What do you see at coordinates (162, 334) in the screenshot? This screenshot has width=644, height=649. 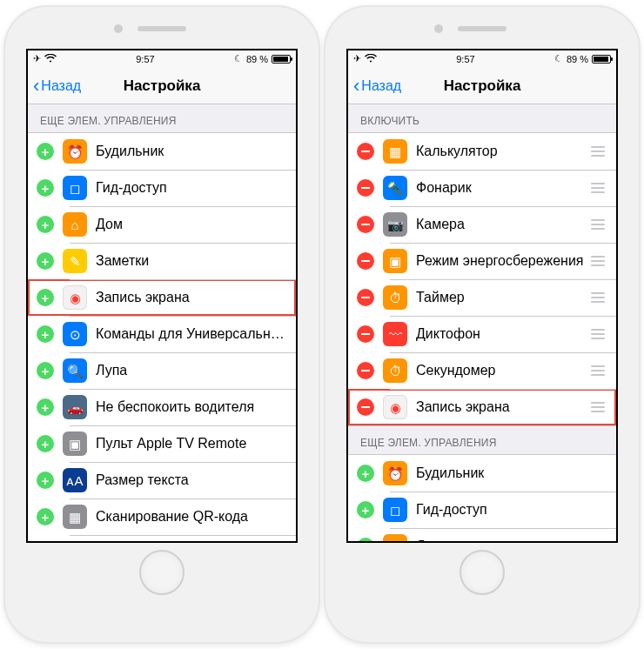 I see `list-item: +⊙Команды для Универсального дост…` at bounding box center [162, 334].